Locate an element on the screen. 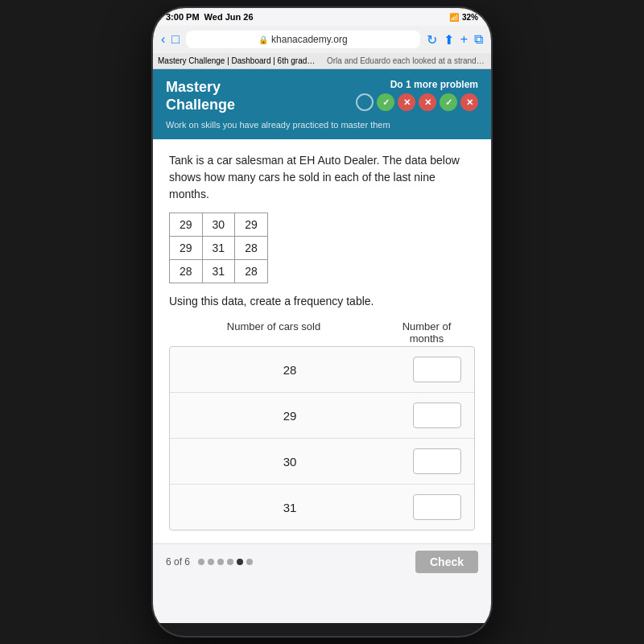 The image size is (644, 644). check-button: Check is located at coordinates (447, 562).